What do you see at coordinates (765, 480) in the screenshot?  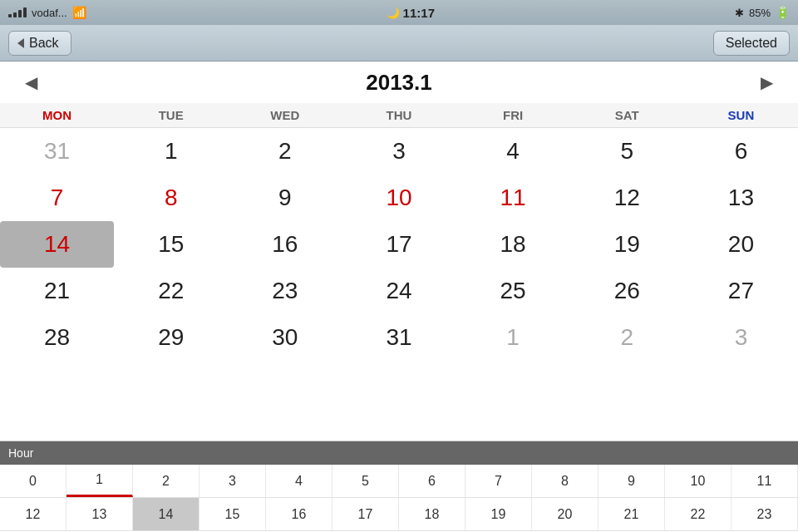 I see `hour-cell: 11` at bounding box center [765, 480].